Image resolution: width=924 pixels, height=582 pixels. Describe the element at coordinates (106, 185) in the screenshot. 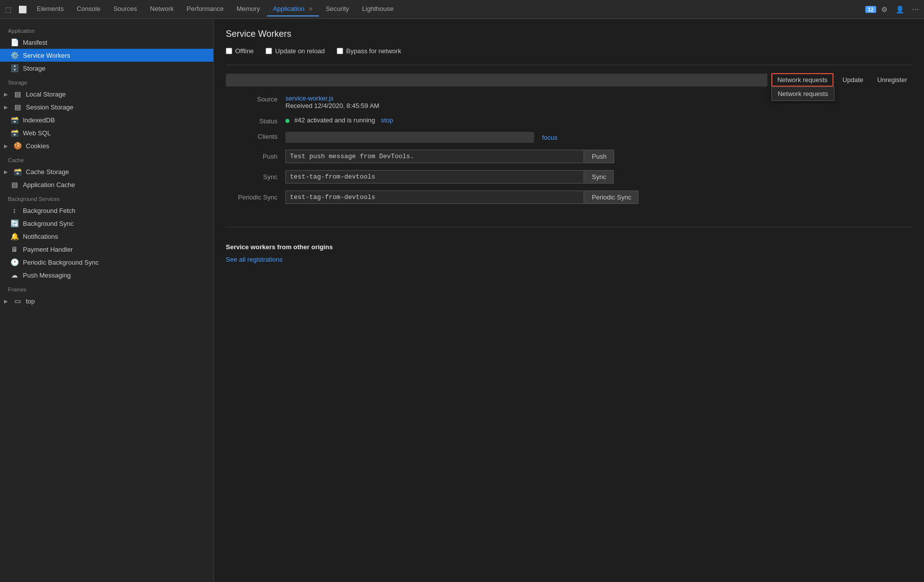

I see `sidebar-item-application-cache: ▤ Application Cache` at that location.